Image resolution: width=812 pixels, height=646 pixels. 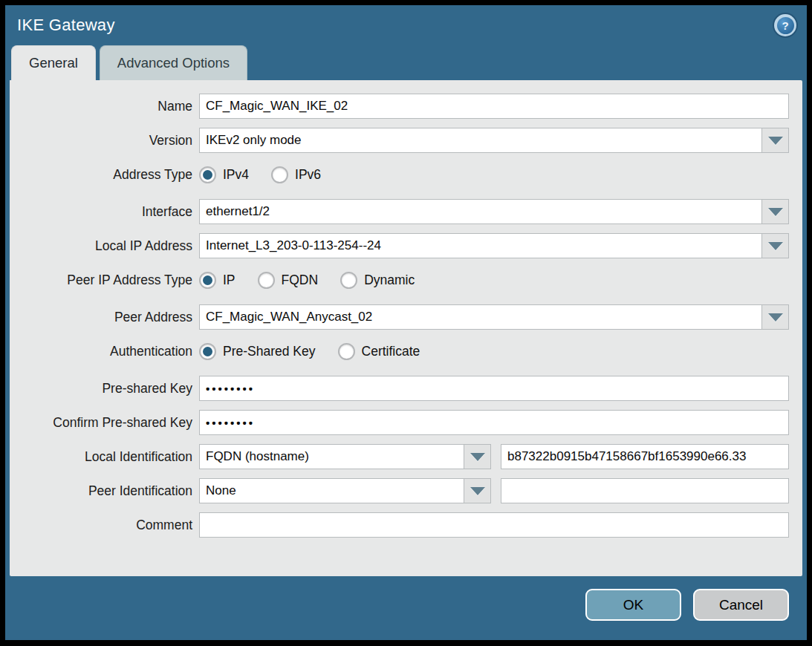 I want to click on dialog-footer: OK Cancel, so click(x=406, y=598).